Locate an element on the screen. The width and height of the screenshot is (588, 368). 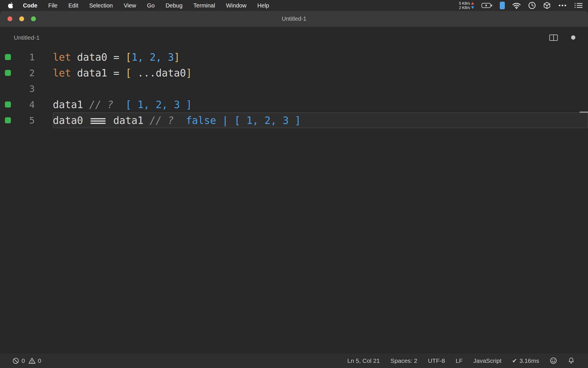
status-bar-right: Ln 5, Col 21 Spaces: 2 UTF-8 LF JavaScri… is located at coordinates (461, 361).